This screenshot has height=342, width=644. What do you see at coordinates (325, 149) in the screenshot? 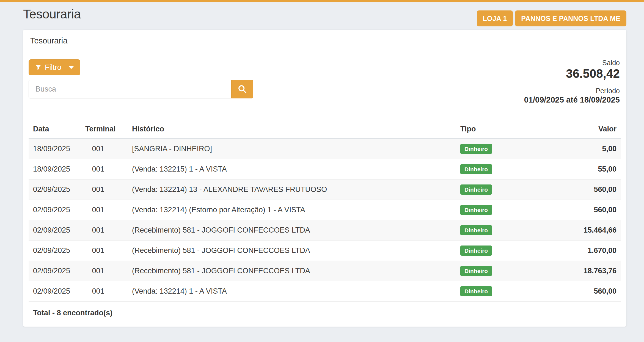
I see `table-row: 18/09/2025 001 [SANGRIA - DINHEIRO] Dinh…` at bounding box center [325, 149].